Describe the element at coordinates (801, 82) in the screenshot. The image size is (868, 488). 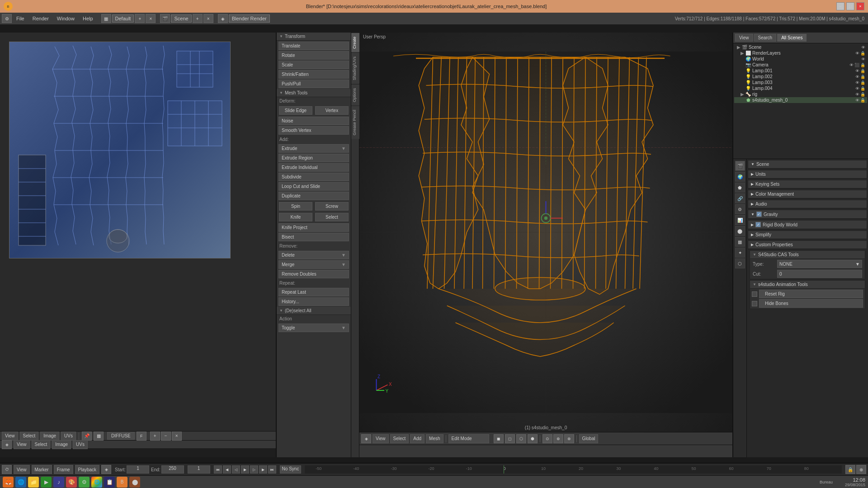
I see `tree-item-lamp003: 💡 Lamp.003 👁 🔒` at that location.